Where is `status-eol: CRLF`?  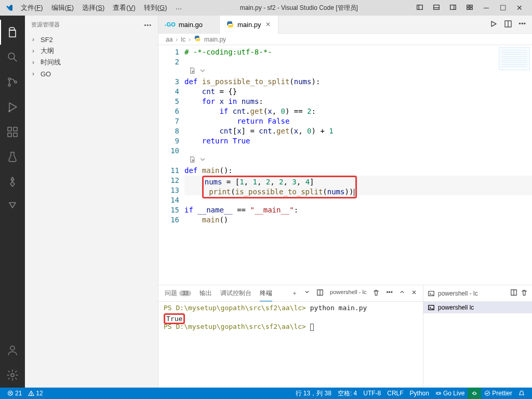
status-eol: CRLF is located at coordinates (395, 393).